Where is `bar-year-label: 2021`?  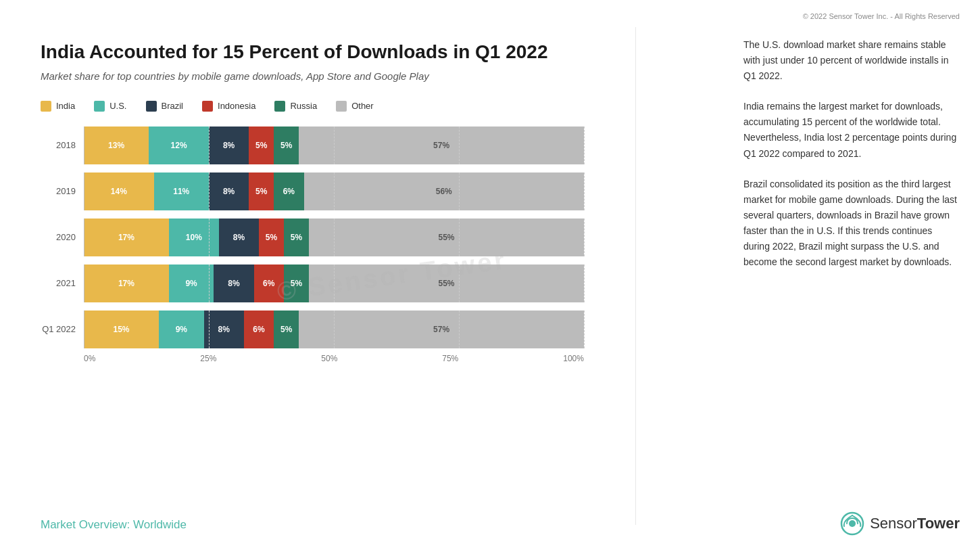
bar-year-label: 2021 is located at coordinates (58, 283).